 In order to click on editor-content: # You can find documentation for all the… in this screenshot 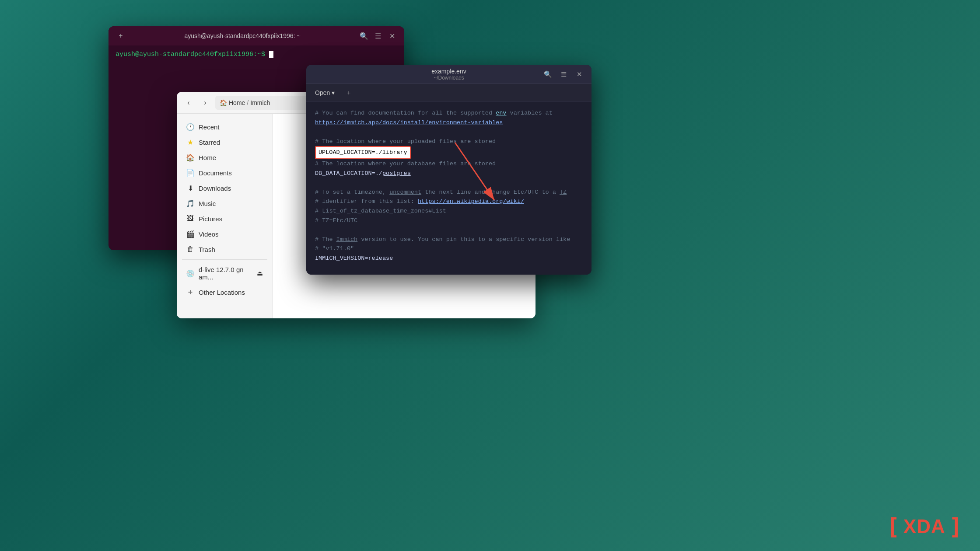, I will do `click(449, 188)`.